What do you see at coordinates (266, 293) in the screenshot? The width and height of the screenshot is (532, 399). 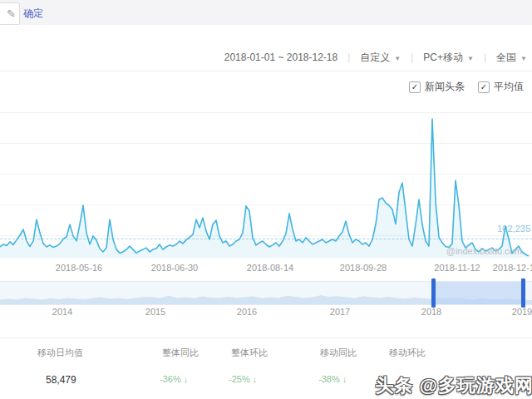 I see `timeline-slider` at bounding box center [266, 293].